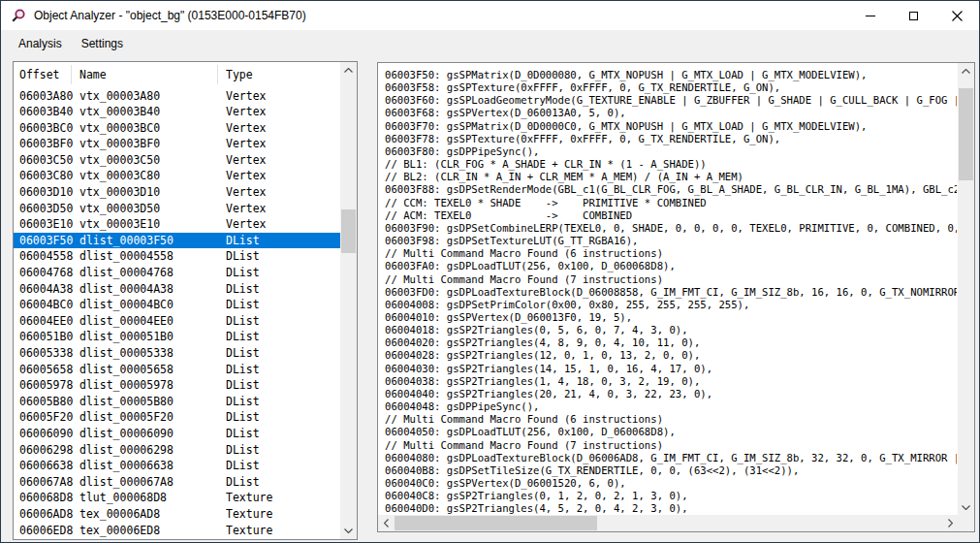  What do you see at coordinates (177, 289) in the screenshot?
I see `table-row: 06004A38dlist_00004A38DList` at bounding box center [177, 289].